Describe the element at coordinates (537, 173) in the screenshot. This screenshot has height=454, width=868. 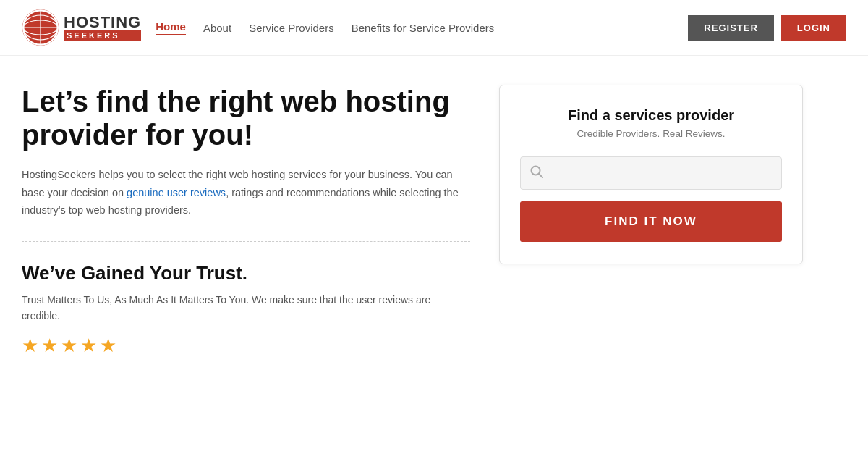
I see `search-icon` at that location.